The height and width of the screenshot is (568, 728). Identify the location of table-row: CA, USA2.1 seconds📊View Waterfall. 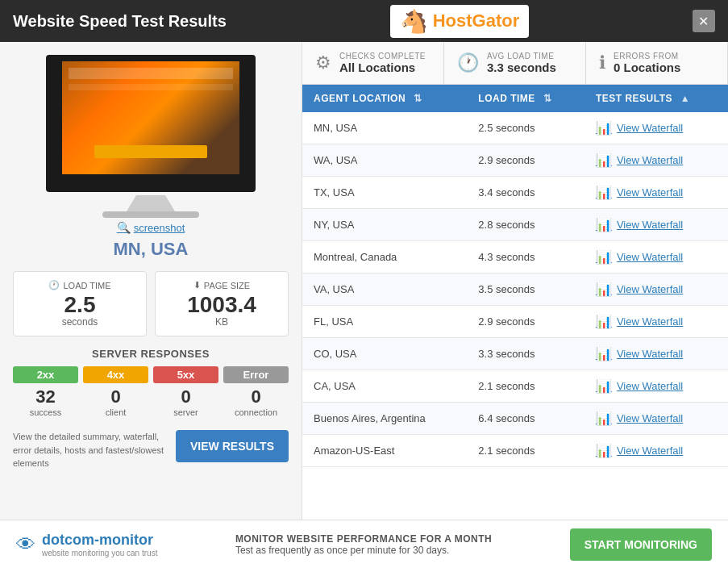
(515, 386).